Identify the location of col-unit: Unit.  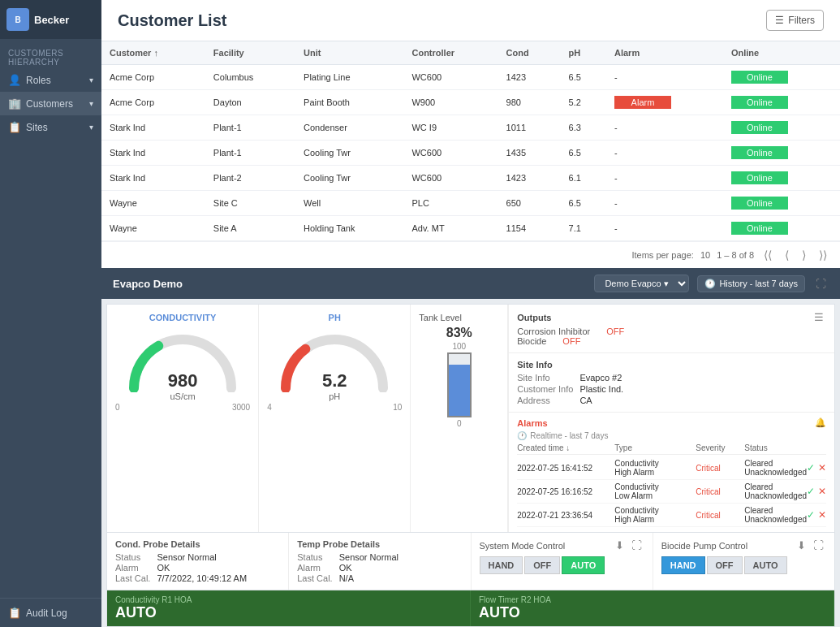
(349, 54).